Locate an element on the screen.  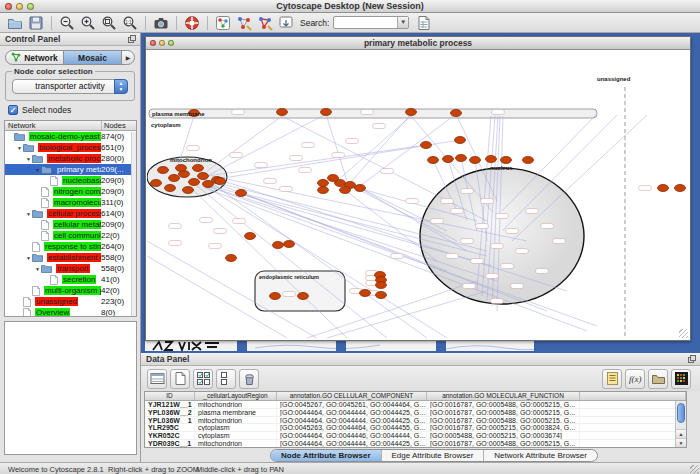
dropdown-stepper-icon: ▲▼ is located at coordinates (121, 86).